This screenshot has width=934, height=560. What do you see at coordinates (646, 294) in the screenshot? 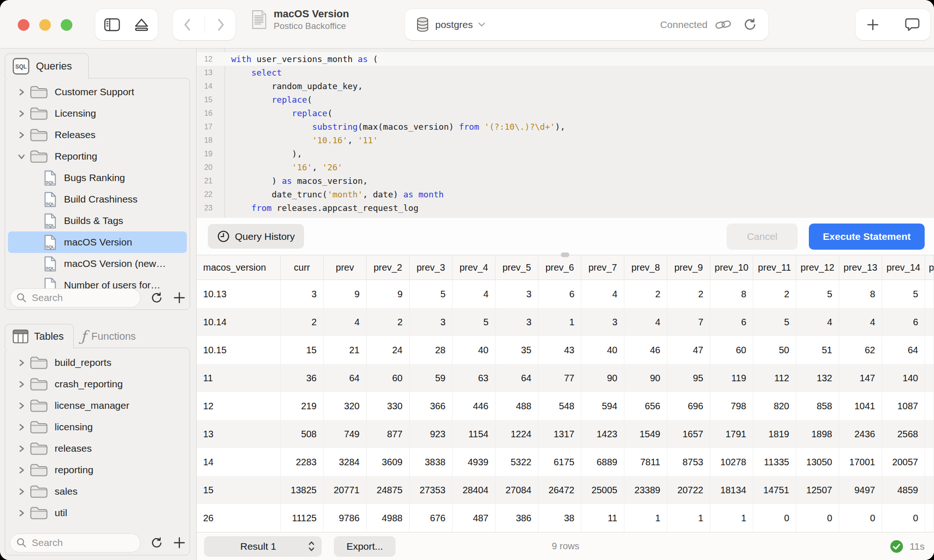
I see `cell: 2` at bounding box center [646, 294].